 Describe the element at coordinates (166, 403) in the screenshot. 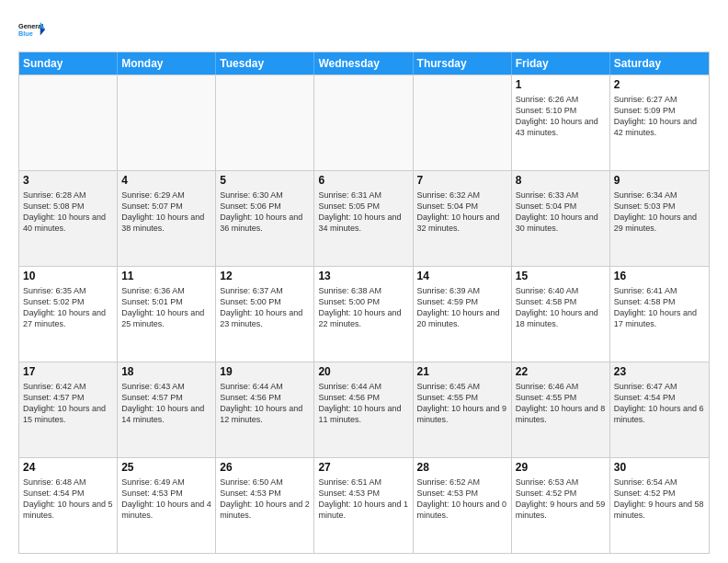

I see `cell-info: Sunrise: 6:43 AM Sunset: 4:57 PM Dayligh…` at that location.